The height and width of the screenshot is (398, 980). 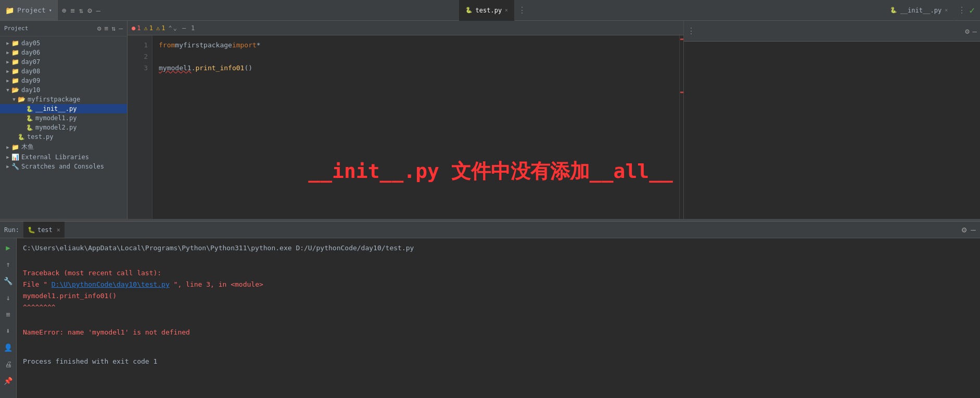 What do you see at coordinates (81, 10) in the screenshot?
I see `sort-icon: ⇅` at bounding box center [81, 10].